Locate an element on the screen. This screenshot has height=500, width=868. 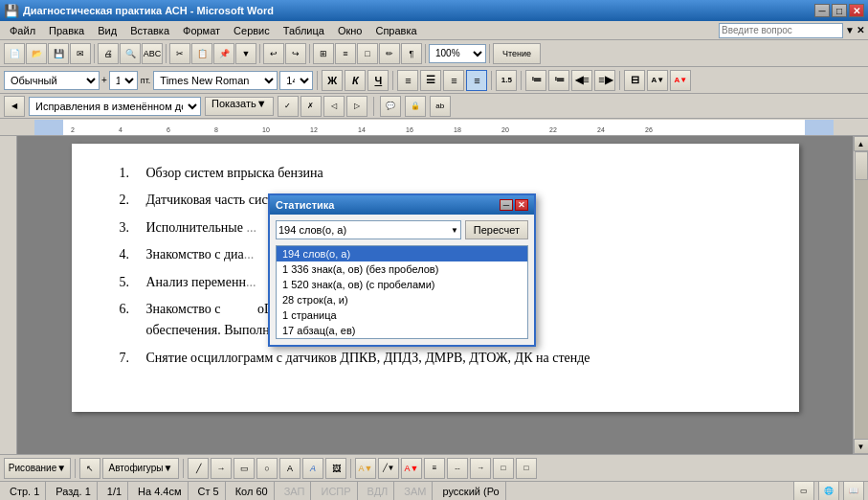
menu-help: Справка is located at coordinates (396, 31).